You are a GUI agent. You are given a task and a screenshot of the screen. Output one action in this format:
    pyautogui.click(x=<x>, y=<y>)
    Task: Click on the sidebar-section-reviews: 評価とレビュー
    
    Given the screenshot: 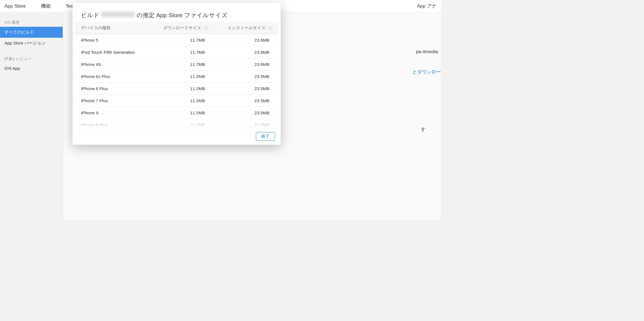 What is the action you would take?
    pyautogui.click(x=31, y=59)
    